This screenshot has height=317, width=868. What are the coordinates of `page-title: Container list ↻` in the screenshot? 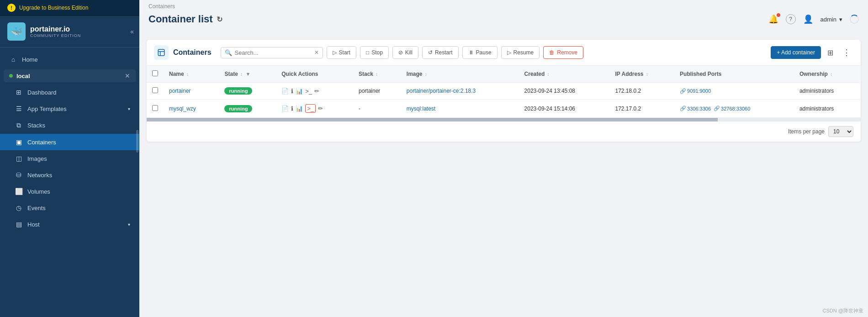 It's located at (185, 19).